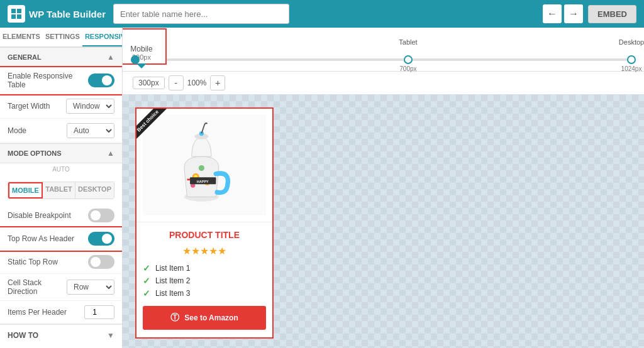 The height and width of the screenshot is (348, 644). Describe the element at coordinates (631, 60) in the screenshot. I see `desktop-bp-point` at that location.